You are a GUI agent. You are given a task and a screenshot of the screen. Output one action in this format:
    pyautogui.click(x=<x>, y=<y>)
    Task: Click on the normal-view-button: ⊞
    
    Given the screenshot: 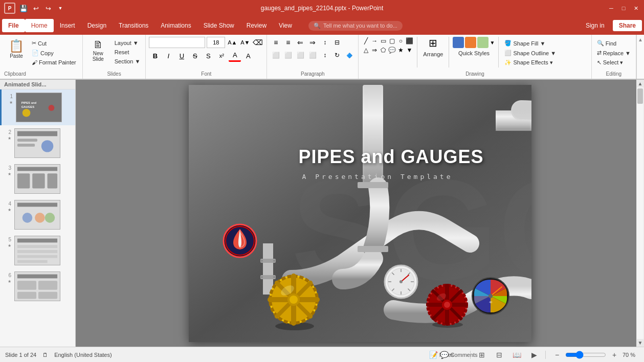 What is the action you would take?
    pyautogui.click(x=482, y=355)
    